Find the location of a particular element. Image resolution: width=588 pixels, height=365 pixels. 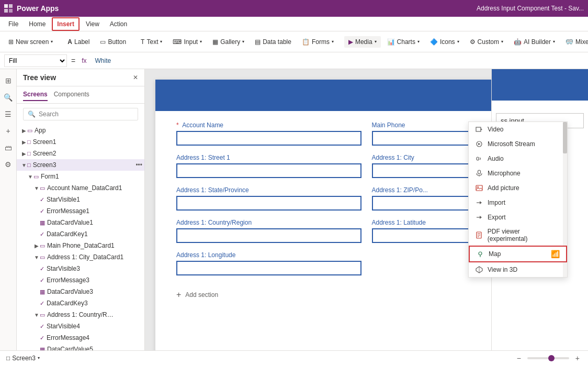

city-datacard-expand-icon: ▼ is located at coordinates (37, 258).